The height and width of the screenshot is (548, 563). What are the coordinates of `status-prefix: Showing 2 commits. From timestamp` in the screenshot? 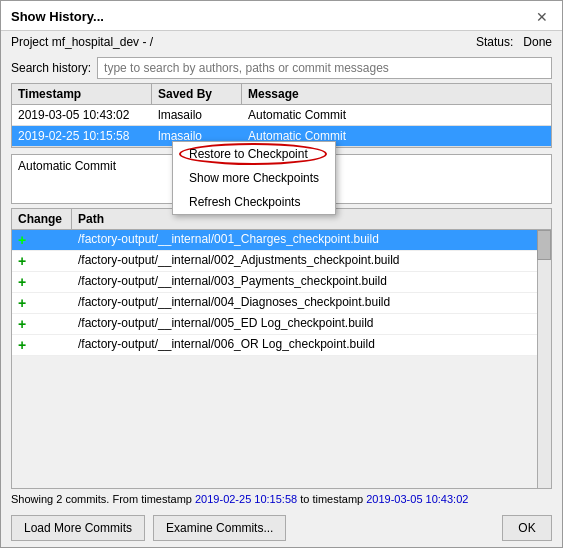 It's located at (103, 499).